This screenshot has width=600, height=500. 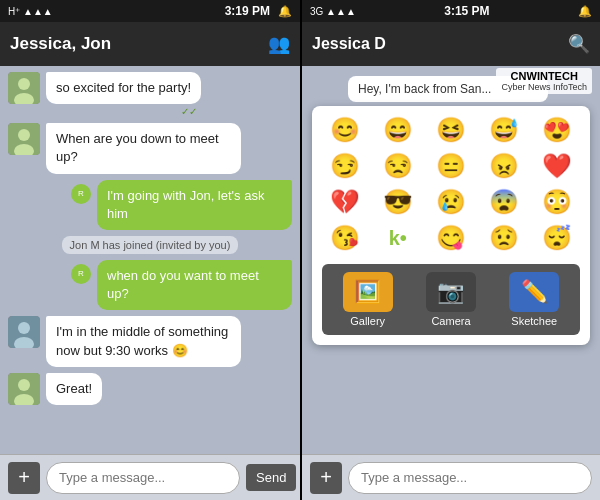 I want to click on left-status-bar: H⁺ ▲▲▲ 3:19 PM 🔔, so click(x=150, y=11).